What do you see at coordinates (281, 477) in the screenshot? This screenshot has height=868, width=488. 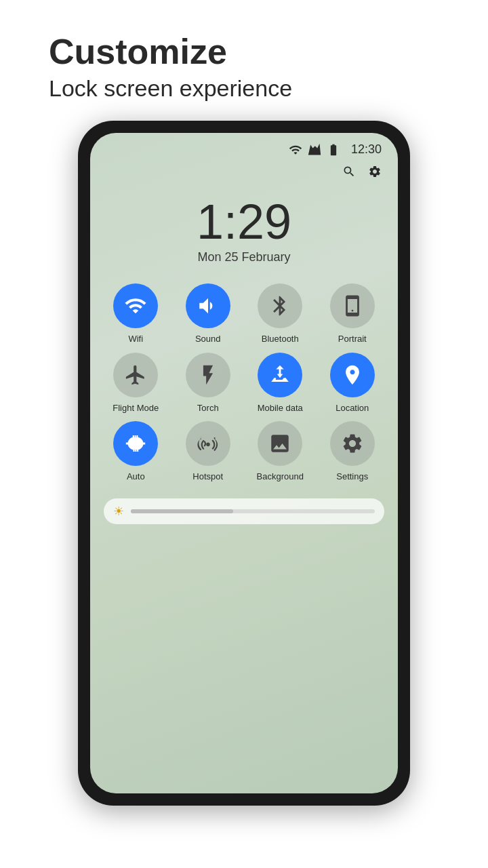 I see `background-label: Background` at bounding box center [281, 477].